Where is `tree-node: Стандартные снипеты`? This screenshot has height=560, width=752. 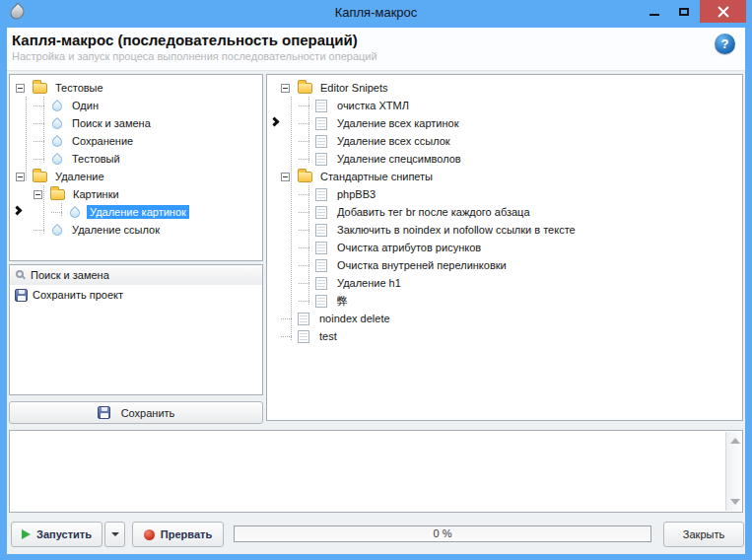 tree-node: Стандартные снипеты is located at coordinates (505, 176).